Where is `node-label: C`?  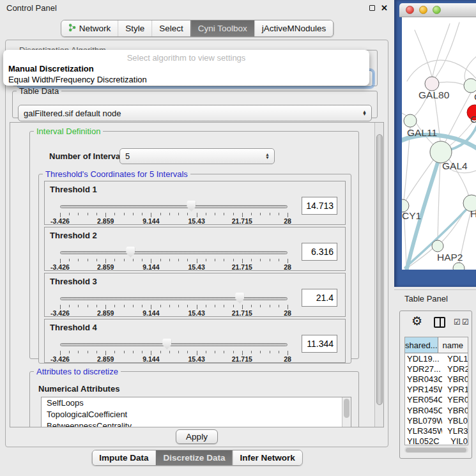
node-label: C is located at coordinates (473, 119).